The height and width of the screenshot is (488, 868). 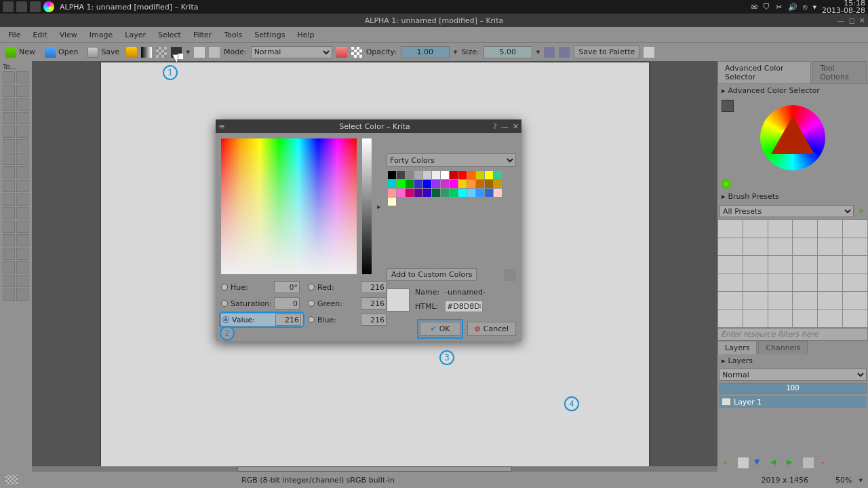 I want to click on zoom-level: 50%, so click(x=844, y=481).